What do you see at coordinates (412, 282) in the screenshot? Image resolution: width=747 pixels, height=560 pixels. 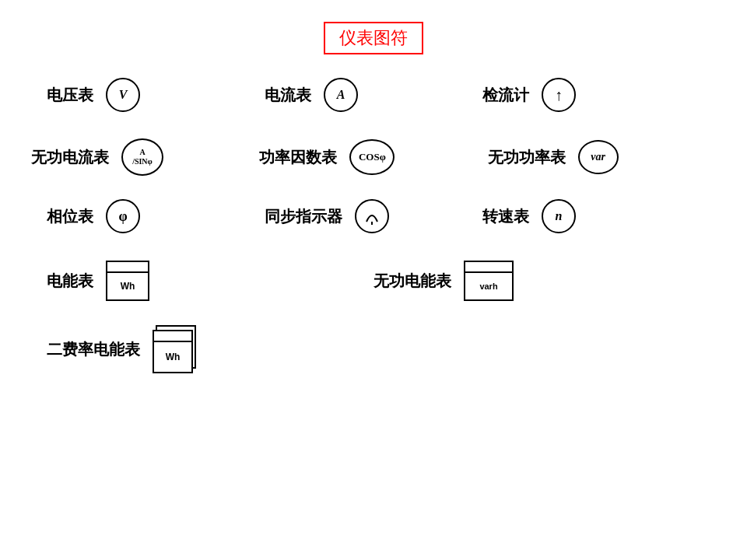 I see `reactive-energy-meter-label: 无功电能表` at bounding box center [412, 282].